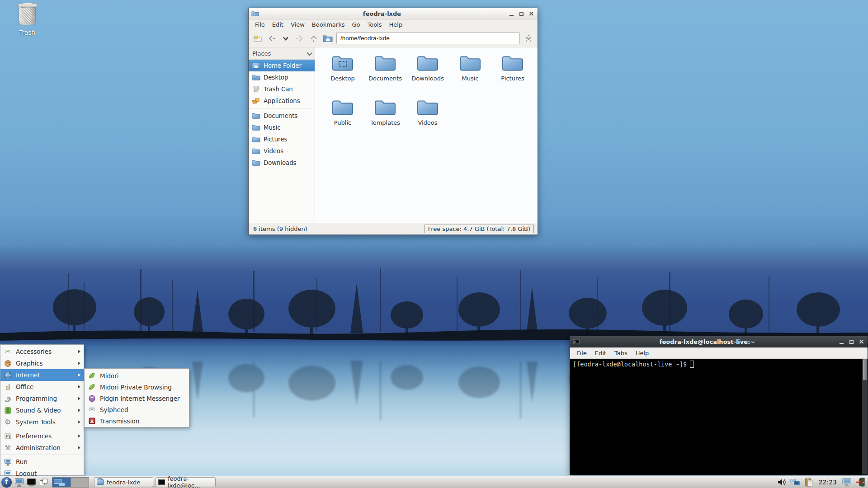 The width and height of the screenshot is (868, 488). What do you see at coordinates (137, 387) in the screenshot?
I see `submenu-midori-private: Midori Private Browsing` at bounding box center [137, 387].